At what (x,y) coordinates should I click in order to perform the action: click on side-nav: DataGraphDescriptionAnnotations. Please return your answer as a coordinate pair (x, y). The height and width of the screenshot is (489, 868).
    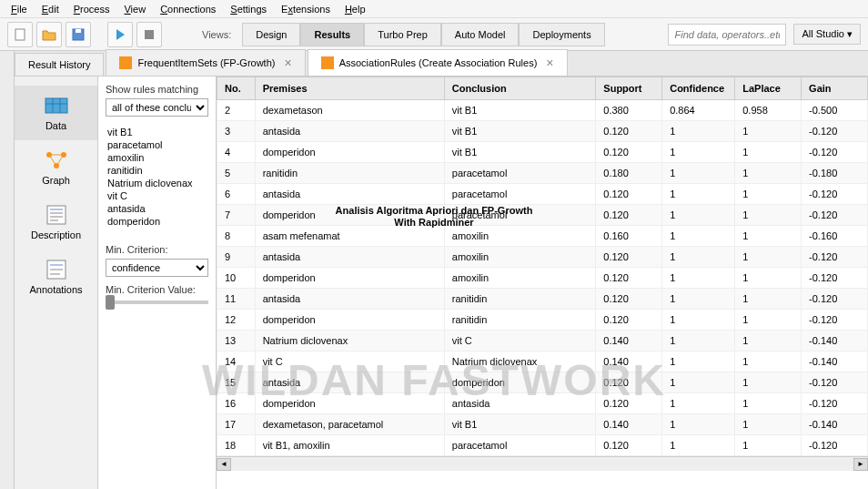
    Looking at the image, I should click on (56, 282).